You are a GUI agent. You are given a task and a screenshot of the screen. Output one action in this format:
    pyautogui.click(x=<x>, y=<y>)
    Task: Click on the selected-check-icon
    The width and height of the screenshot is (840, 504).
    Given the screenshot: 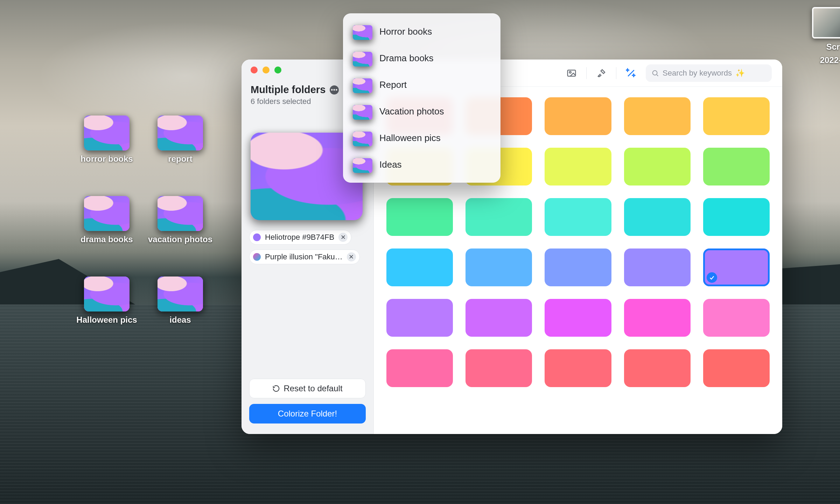 What is the action you would take?
    pyautogui.click(x=712, y=278)
    